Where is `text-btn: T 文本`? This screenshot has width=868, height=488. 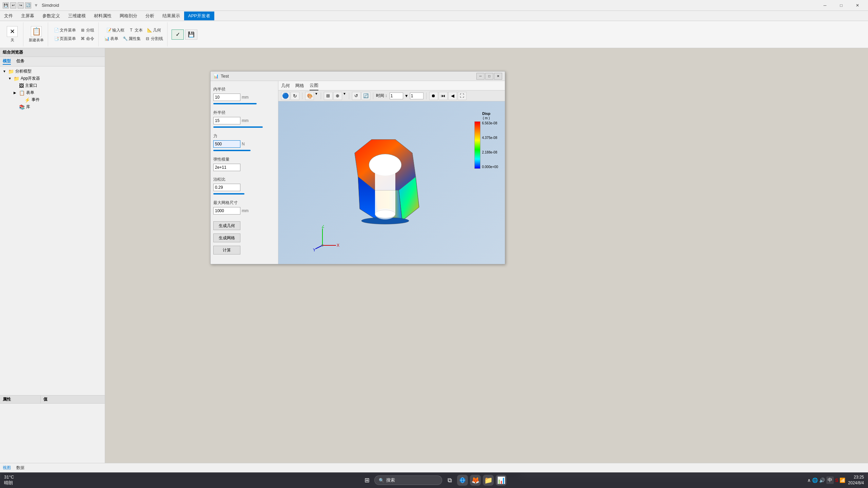
text-btn: T 文本 is located at coordinates (136, 30).